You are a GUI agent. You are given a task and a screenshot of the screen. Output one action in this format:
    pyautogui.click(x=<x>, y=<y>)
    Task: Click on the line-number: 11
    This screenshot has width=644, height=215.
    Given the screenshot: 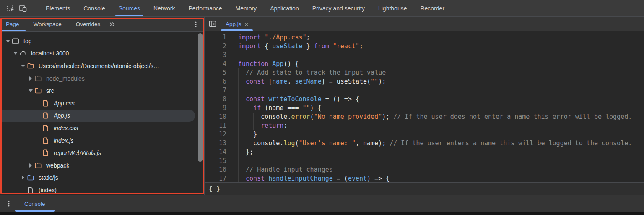 What is the action you would take?
    pyautogui.click(x=216, y=126)
    